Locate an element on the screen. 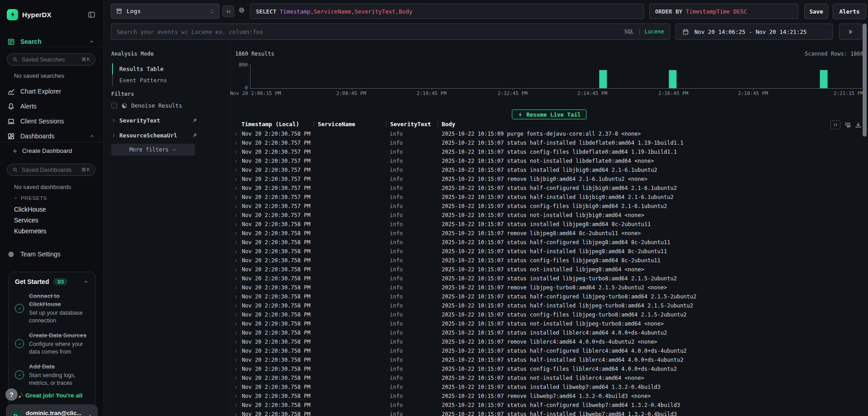  preset-kubernetes: Kubernetes is located at coordinates (59, 231).